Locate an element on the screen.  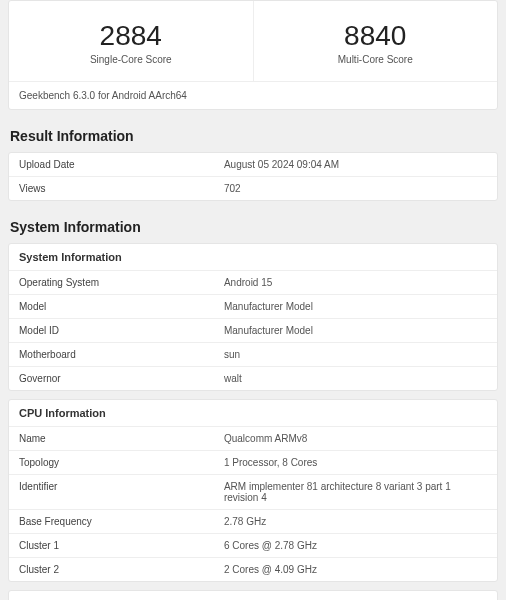
kv-value: August 05 2024 09:04 AM is located at coordinates (356, 164).